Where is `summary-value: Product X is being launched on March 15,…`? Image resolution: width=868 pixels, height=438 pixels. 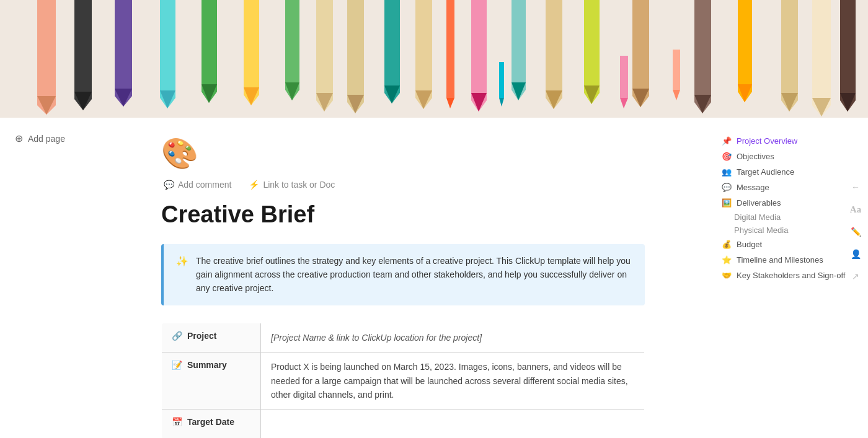
summary-value: Product X is being launched on March 15,… is located at coordinates (453, 381).